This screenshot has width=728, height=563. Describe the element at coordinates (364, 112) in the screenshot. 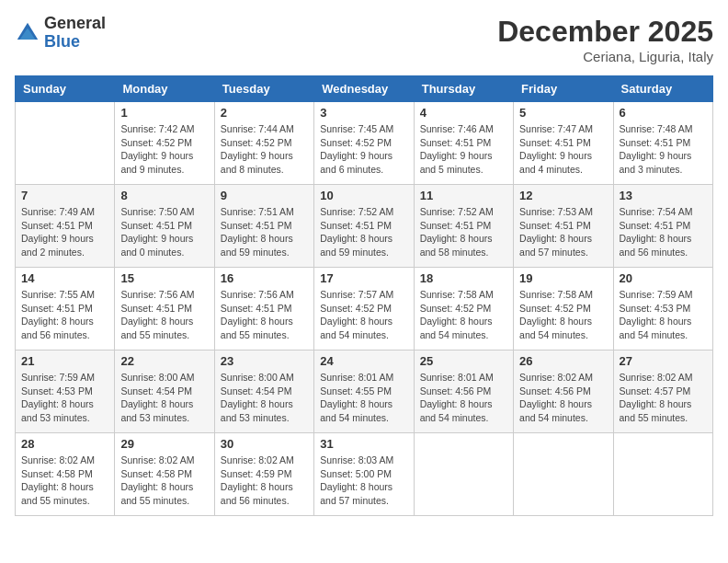

I see `day-number: 3` at that location.